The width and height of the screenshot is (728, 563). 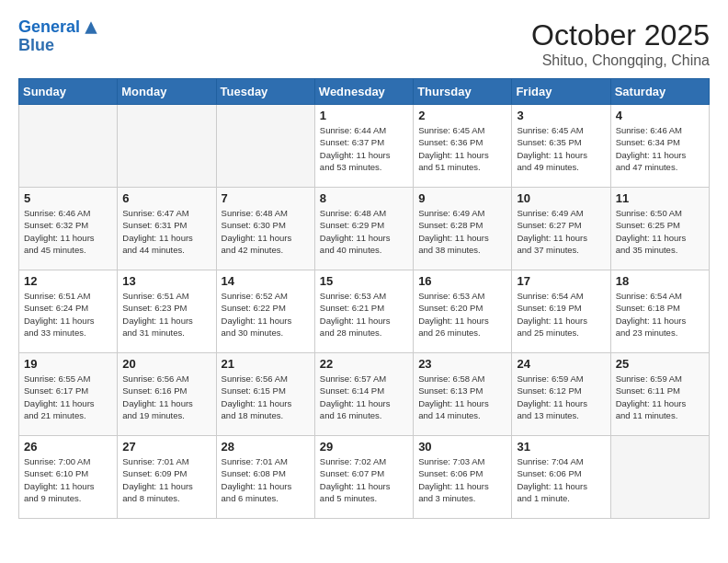 I want to click on day-number: 26, so click(x=68, y=447).